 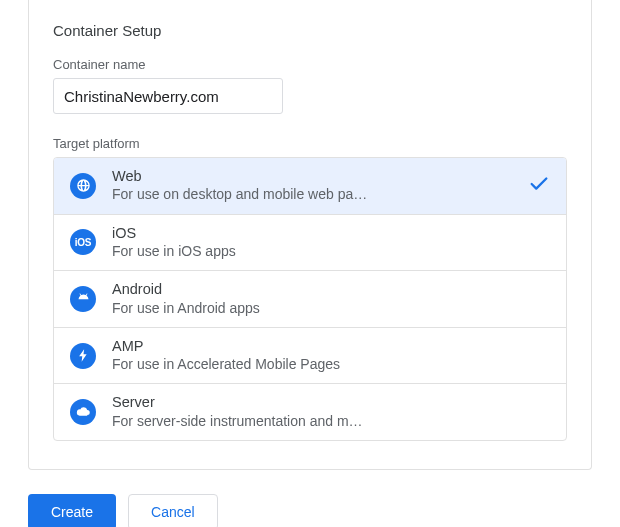 What do you see at coordinates (331, 290) in the screenshot?
I see `platform-name: Android` at bounding box center [331, 290].